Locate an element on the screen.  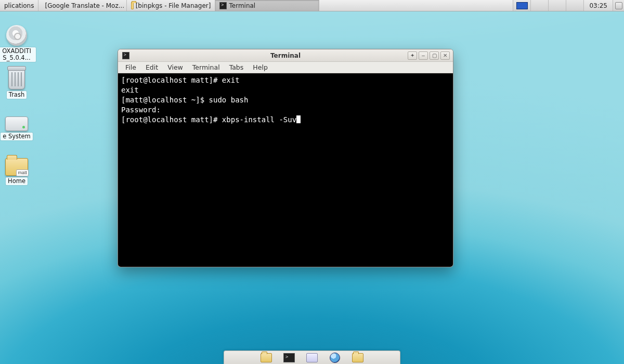
globe-icon is located at coordinates (335, 358).